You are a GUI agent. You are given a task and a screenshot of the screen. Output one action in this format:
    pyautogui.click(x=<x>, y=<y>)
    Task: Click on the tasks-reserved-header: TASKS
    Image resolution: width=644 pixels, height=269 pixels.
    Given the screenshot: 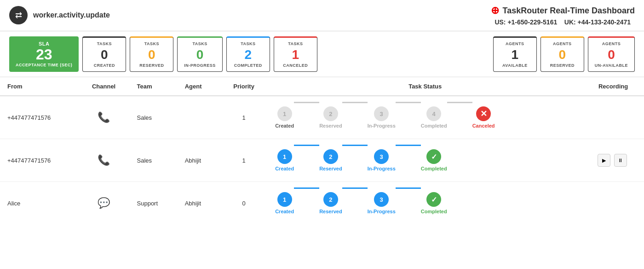 What is the action you would take?
    pyautogui.click(x=152, y=44)
    